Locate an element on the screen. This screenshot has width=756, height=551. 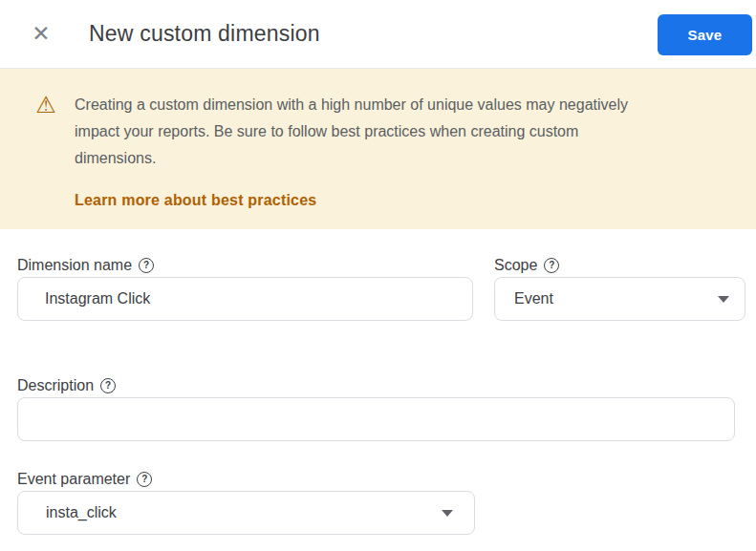
event-parameter-label: Event parameter is located at coordinates (74, 479).